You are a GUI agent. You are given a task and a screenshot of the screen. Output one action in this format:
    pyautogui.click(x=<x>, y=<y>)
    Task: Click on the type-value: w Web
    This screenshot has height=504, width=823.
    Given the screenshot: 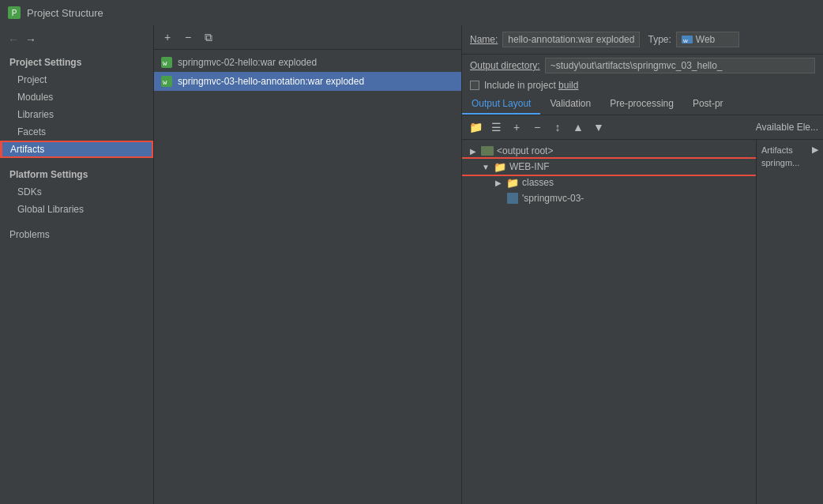 What is the action you would take?
    pyautogui.click(x=708, y=39)
    